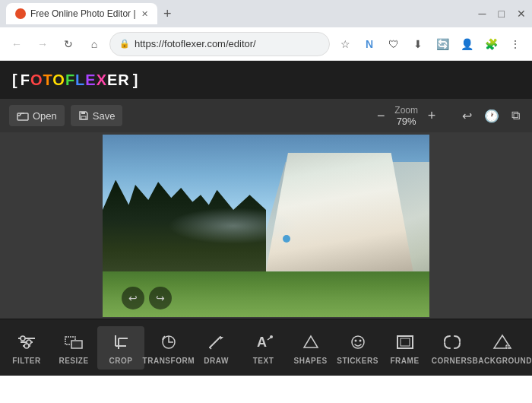  Describe the element at coordinates (357, 360) in the screenshot. I see `stickers-label: STICKERS` at that location.